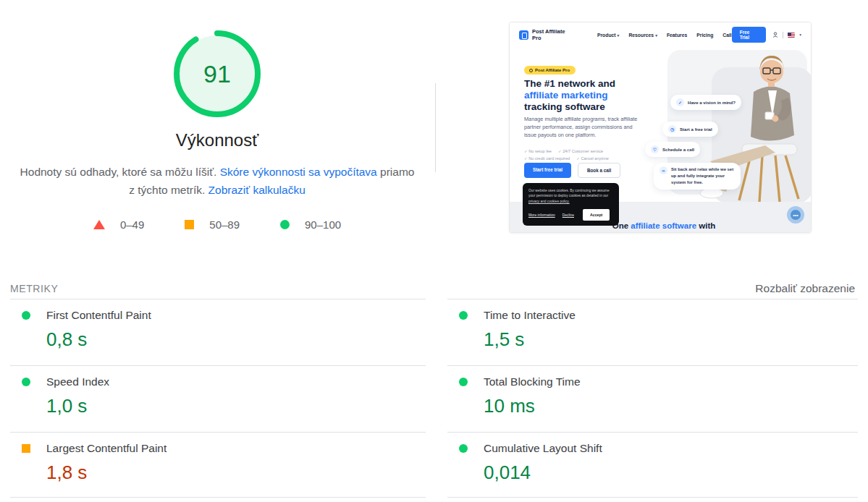 Image resolution: width=868 pixels, height=502 pixels. I want to click on metric-value: 1,8 s, so click(236, 473).